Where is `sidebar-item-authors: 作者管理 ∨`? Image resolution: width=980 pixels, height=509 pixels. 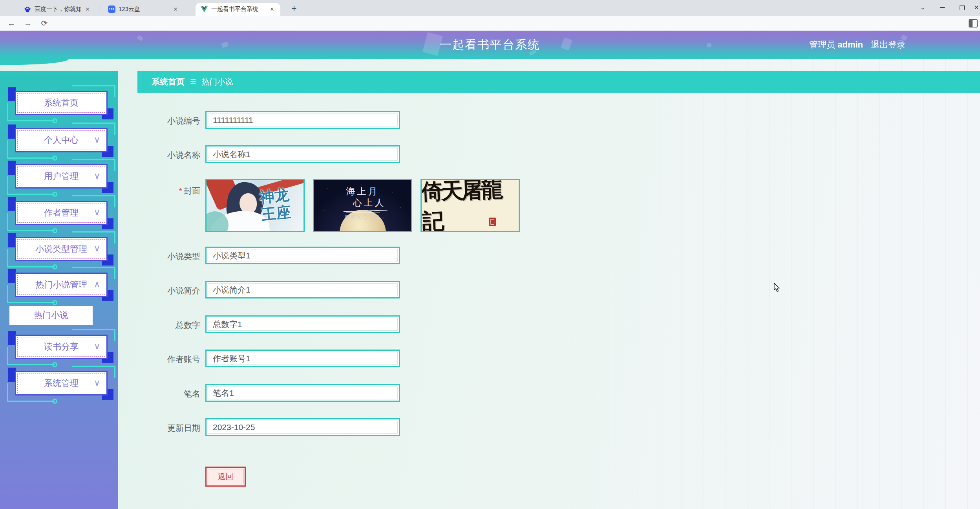 sidebar-item-authors: 作者管理 ∨ is located at coordinates (61, 213).